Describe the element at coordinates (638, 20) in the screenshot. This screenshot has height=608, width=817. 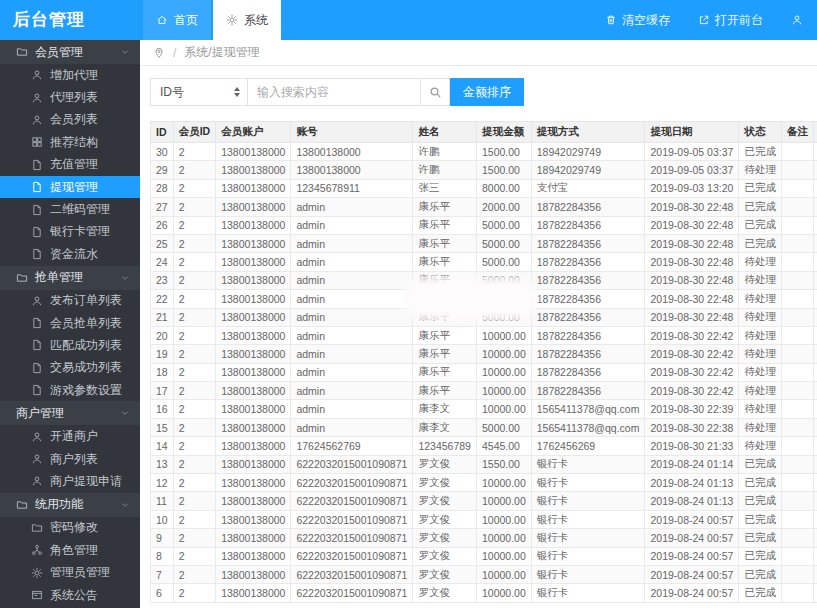
I see `clear-cache-button: 清空缓存` at that location.